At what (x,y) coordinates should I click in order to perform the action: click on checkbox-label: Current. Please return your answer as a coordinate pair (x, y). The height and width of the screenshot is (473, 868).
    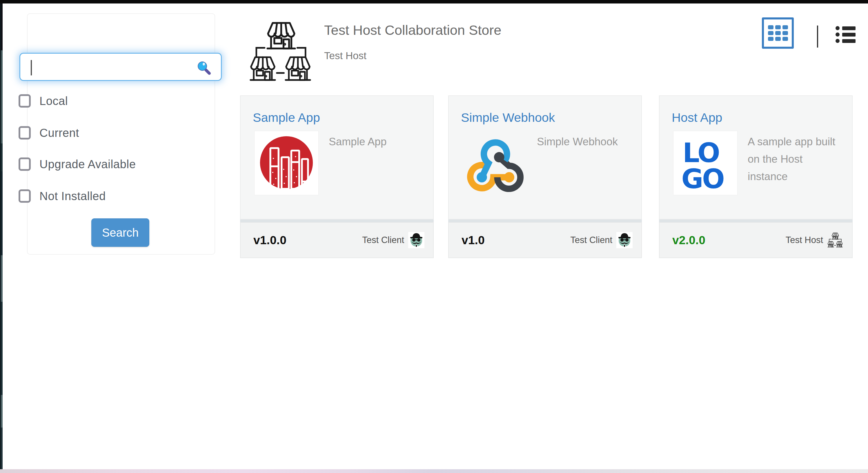
    Looking at the image, I should click on (59, 133).